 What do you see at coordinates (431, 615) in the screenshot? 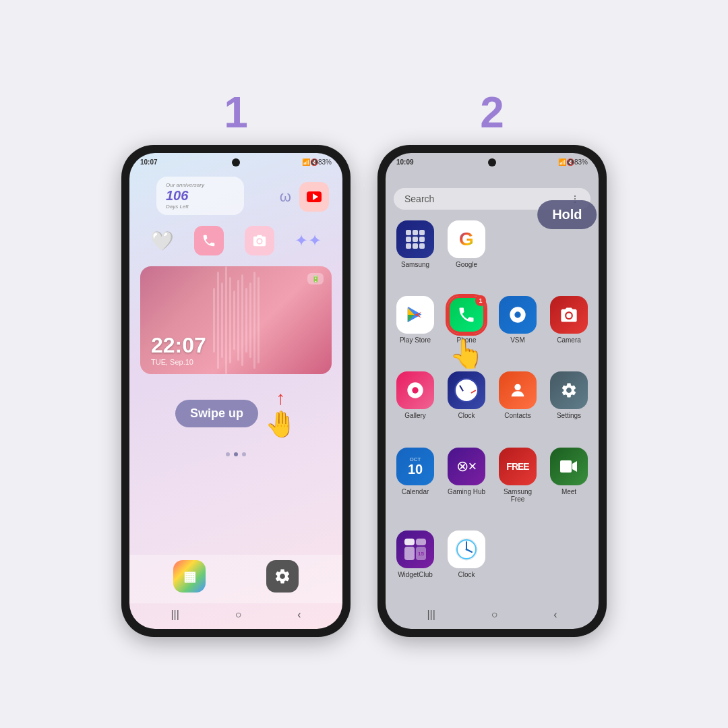
I see `nav2-back: |||` at bounding box center [431, 615].